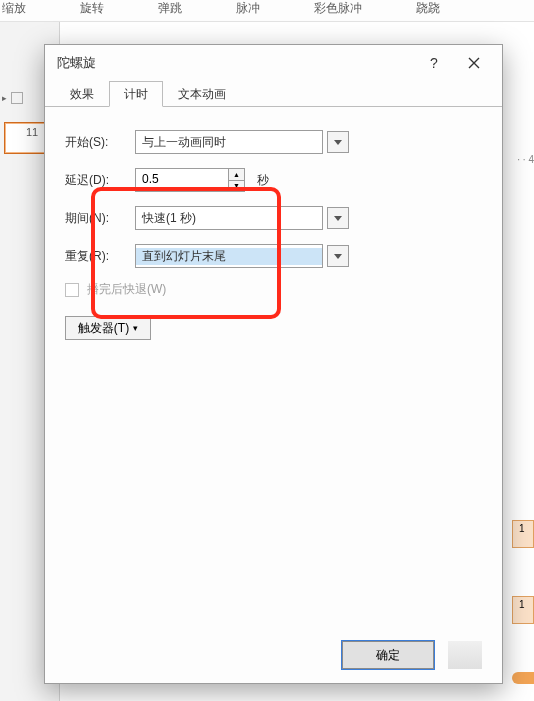 The width and height of the screenshot is (534, 701). I want to click on ribbon-item: 脉冲, so click(248, 10).